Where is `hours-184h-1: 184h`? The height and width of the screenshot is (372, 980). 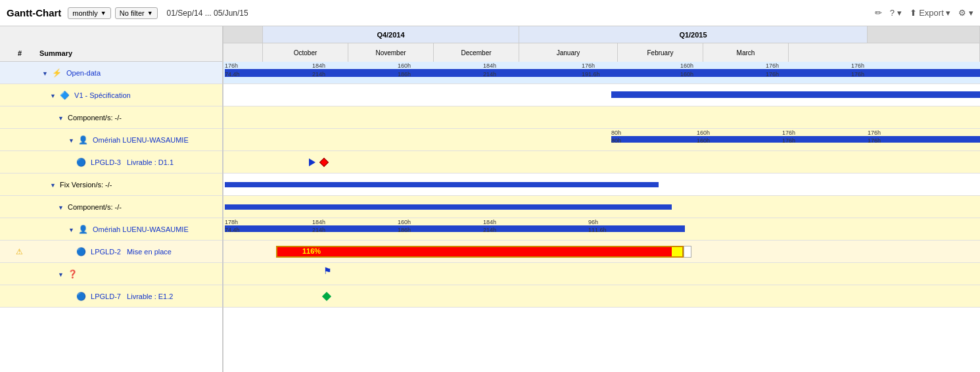
hours-184h-1: 184h is located at coordinates (319, 66).